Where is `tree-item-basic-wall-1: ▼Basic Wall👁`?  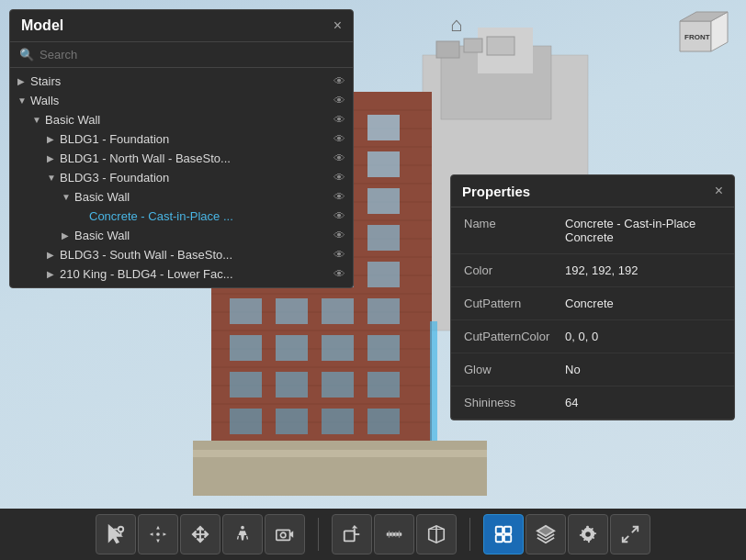
tree-item-basic-wall-1: ▼Basic Wall👁 is located at coordinates (182, 119).